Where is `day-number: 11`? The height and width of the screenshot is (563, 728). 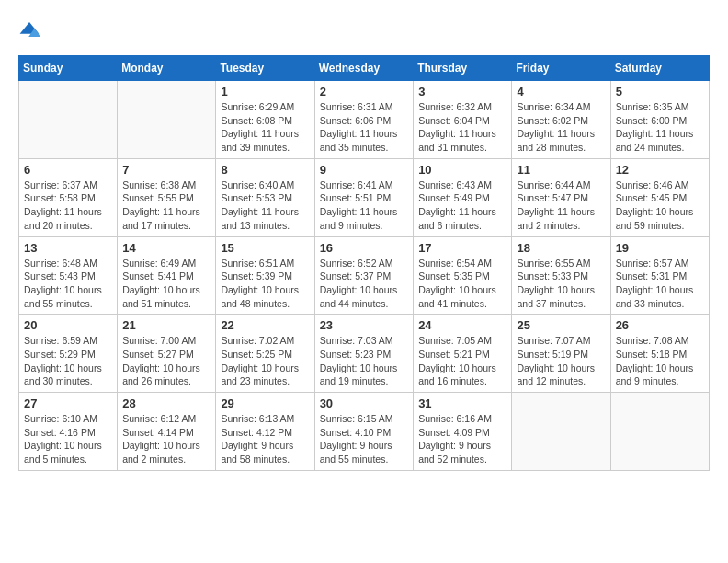 day-number: 11 is located at coordinates (561, 169).